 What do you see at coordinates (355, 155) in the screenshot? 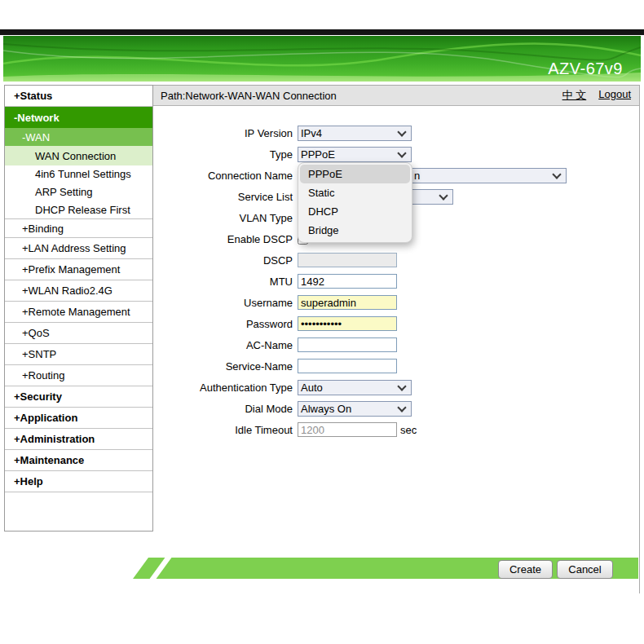
I see `type-select: PPPoE` at bounding box center [355, 155].